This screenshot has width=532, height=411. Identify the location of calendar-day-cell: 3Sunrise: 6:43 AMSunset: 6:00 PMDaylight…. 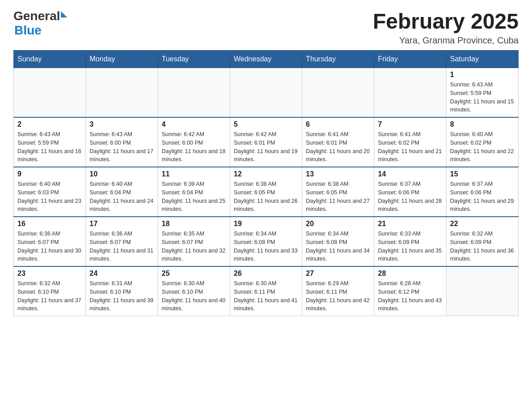
(122, 142).